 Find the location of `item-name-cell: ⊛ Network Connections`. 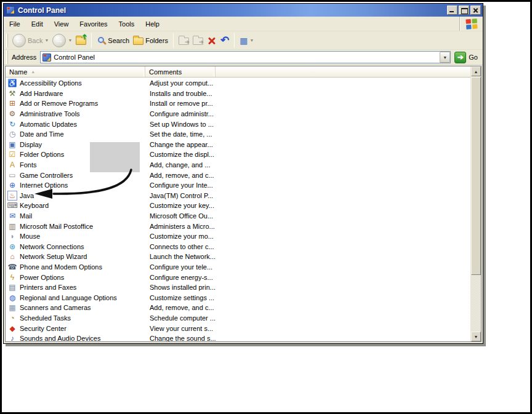

item-name-cell: ⊛ Network Connections is located at coordinates (75, 246).